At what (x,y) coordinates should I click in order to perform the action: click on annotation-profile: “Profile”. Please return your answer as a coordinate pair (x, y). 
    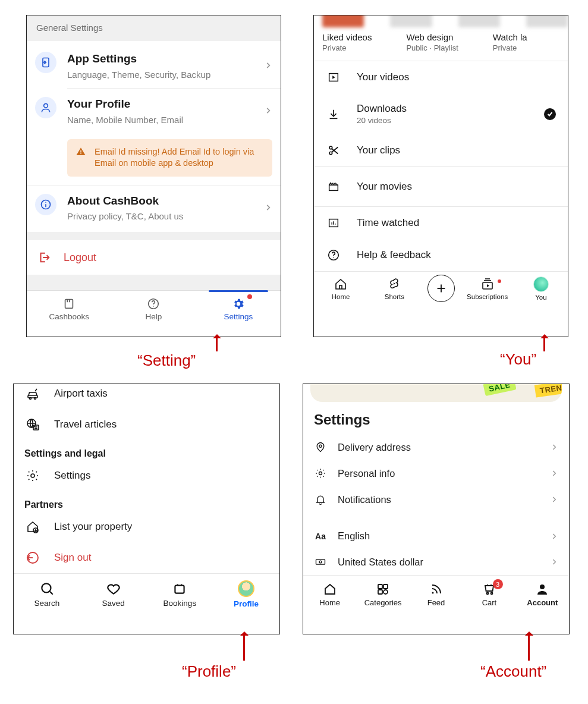
    Looking at the image, I should click on (209, 672).